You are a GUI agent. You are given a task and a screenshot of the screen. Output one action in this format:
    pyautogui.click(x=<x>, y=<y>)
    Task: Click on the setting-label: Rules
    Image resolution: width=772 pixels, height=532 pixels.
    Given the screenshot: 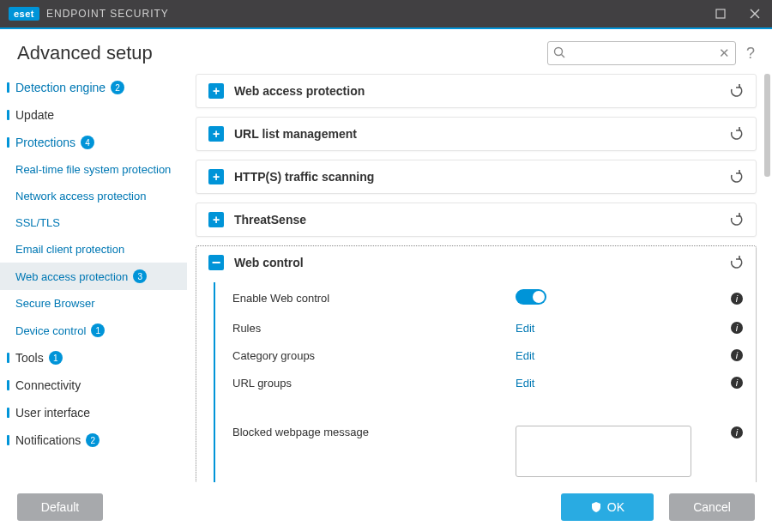 What is the action you would take?
    pyautogui.click(x=374, y=328)
    